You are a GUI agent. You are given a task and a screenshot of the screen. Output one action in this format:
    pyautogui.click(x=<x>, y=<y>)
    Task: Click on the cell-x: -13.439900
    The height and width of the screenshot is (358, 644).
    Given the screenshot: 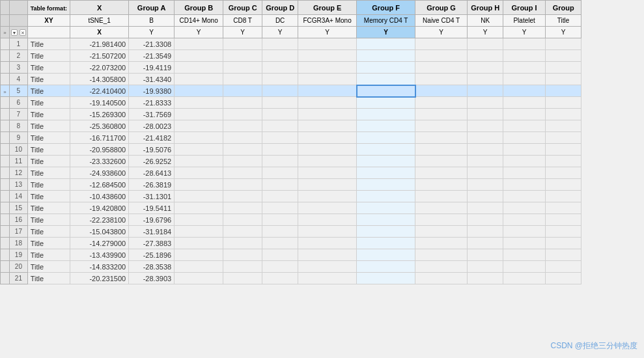 What is the action you would take?
    pyautogui.click(x=100, y=255)
    